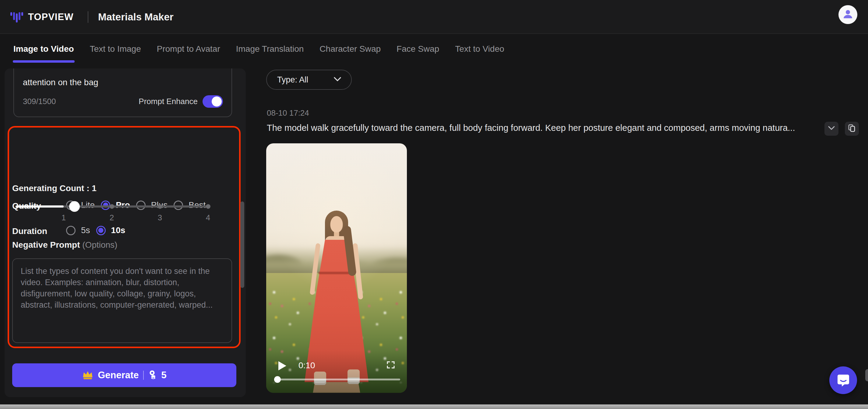 The height and width of the screenshot is (409, 868). What do you see at coordinates (136, 17) in the screenshot?
I see `page-title: Materials Maker` at bounding box center [136, 17].